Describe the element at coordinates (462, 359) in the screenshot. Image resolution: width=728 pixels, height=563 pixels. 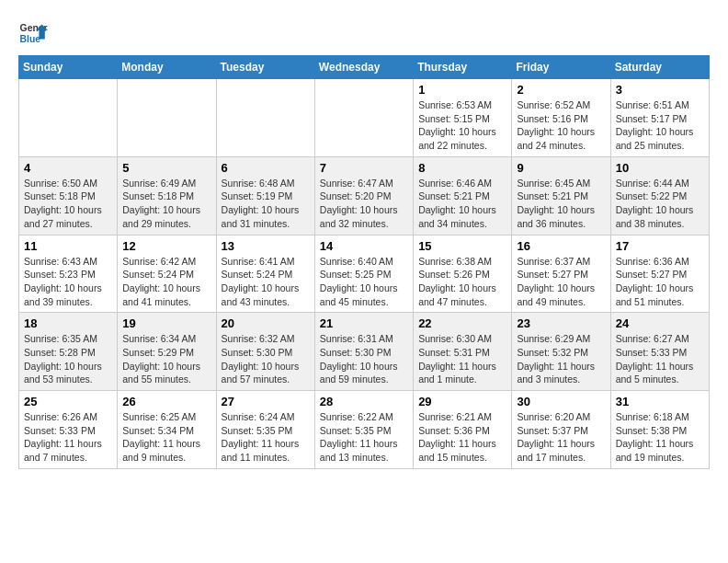
I see `day-info: Sunrise: 6:30 AM Sunset: 5:31 PM Dayligh…` at that location.